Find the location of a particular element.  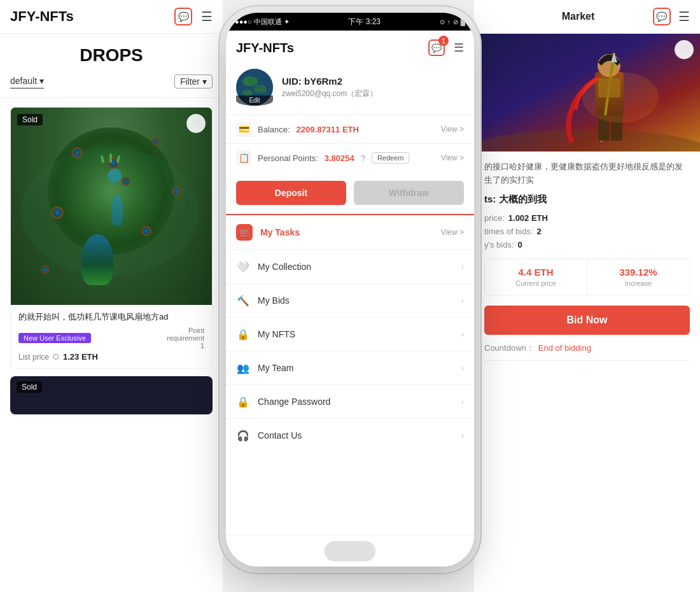

filter-label: Filter is located at coordinates (190, 81).